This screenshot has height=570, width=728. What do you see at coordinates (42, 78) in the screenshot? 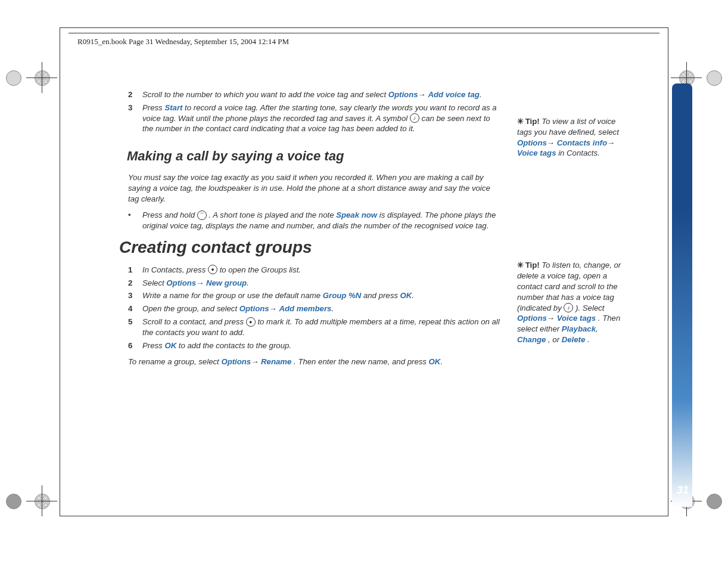
I see `crop-mark-top-left` at bounding box center [42, 78].